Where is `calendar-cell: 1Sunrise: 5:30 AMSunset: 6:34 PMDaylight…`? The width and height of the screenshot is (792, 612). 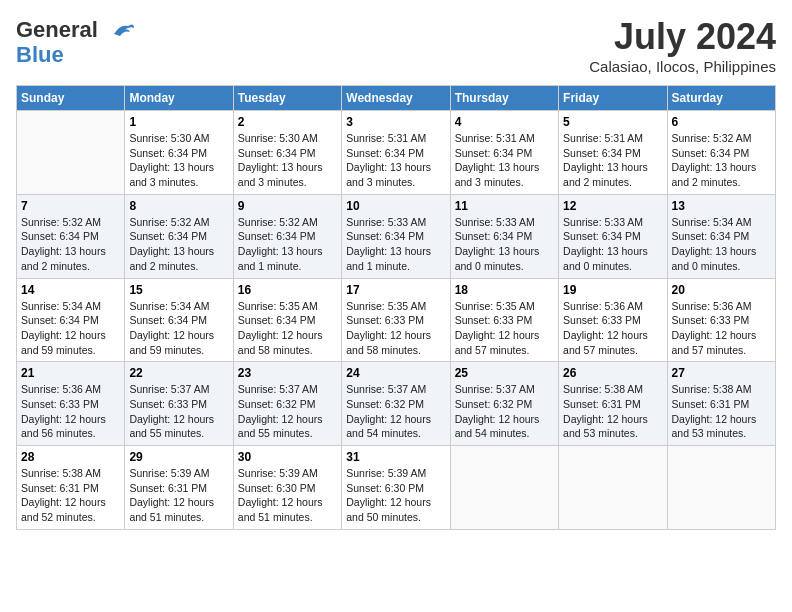 calendar-cell: 1Sunrise: 5:30 AMSunset: 6:34 PMDaylight… is located at coordinates (179, 153).